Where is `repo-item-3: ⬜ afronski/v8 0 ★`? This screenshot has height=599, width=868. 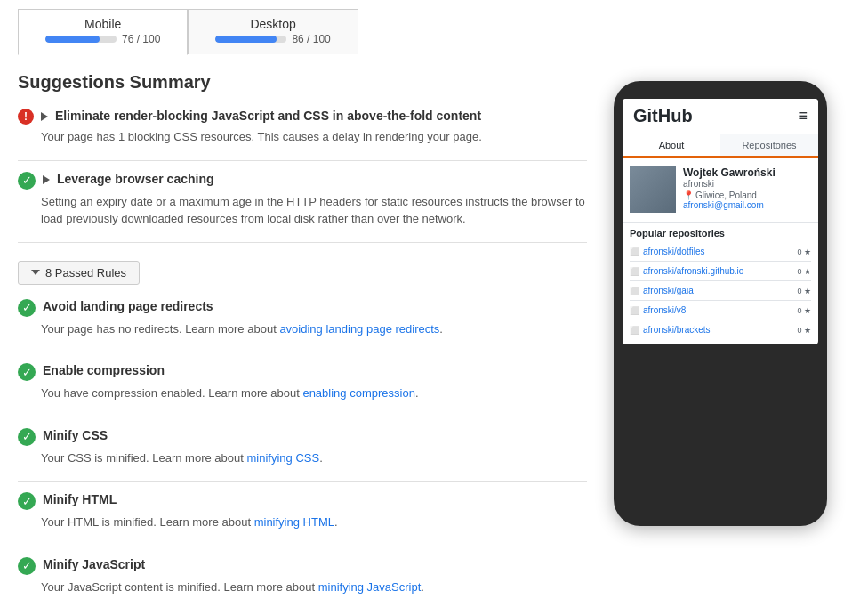
repo-item-3: ⬜ afronski/v8 0 ★ is located at coordinates (720, 311).